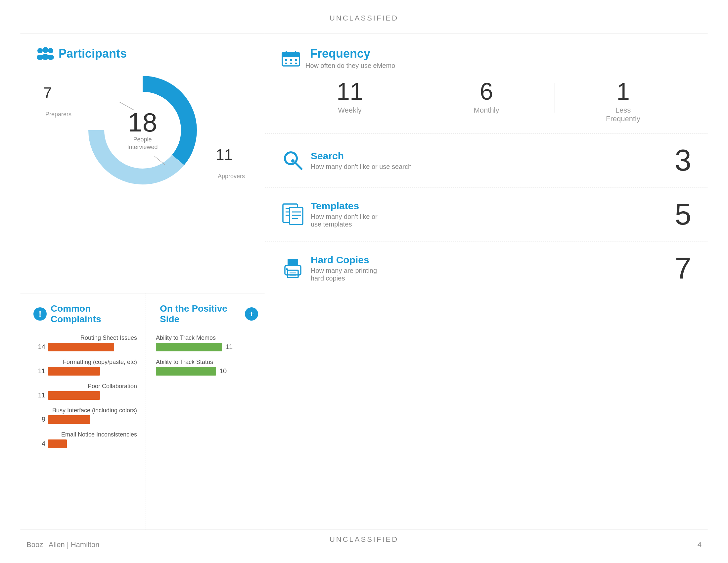  Describe the element at coordinates (493, 260) in the screenshot. I see `hard-copies-title: Hard Copies` at that location.